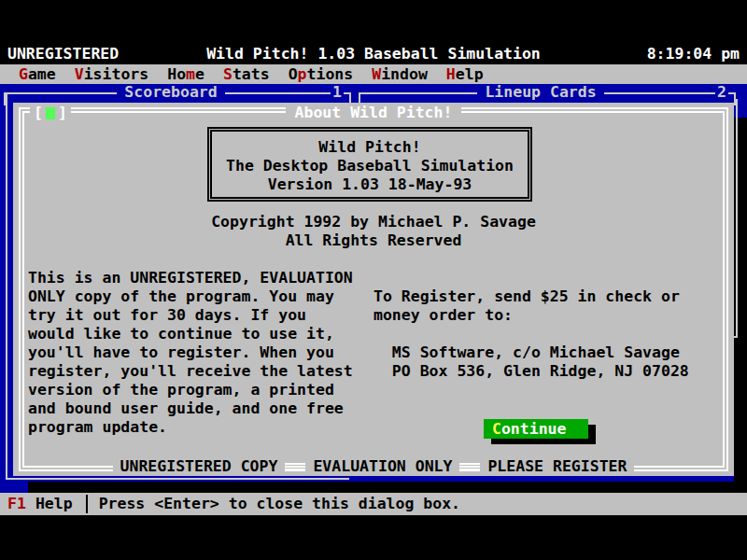 This screenshot has width=747, height=560. What do you see at coordinates (87, 504) in the screenshot?
I see `separator` at bounding box center [87, 504].